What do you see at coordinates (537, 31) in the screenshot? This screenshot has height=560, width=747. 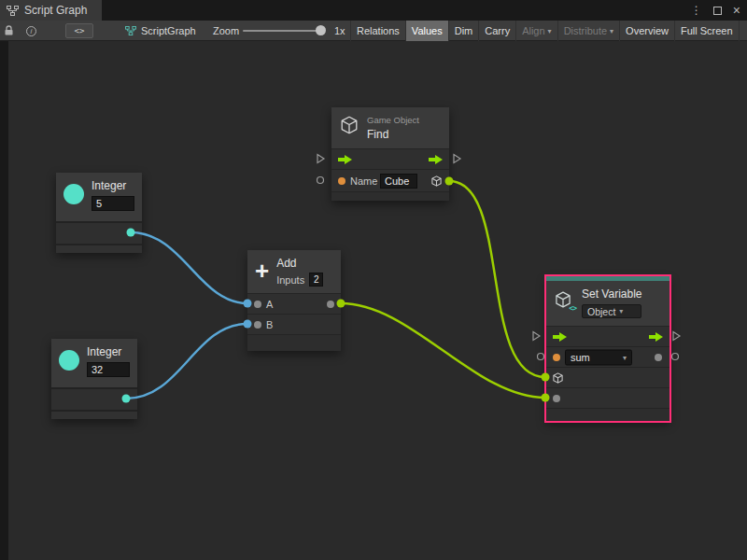 I see `align-button: Align▾` at bounding box center [537, 31].